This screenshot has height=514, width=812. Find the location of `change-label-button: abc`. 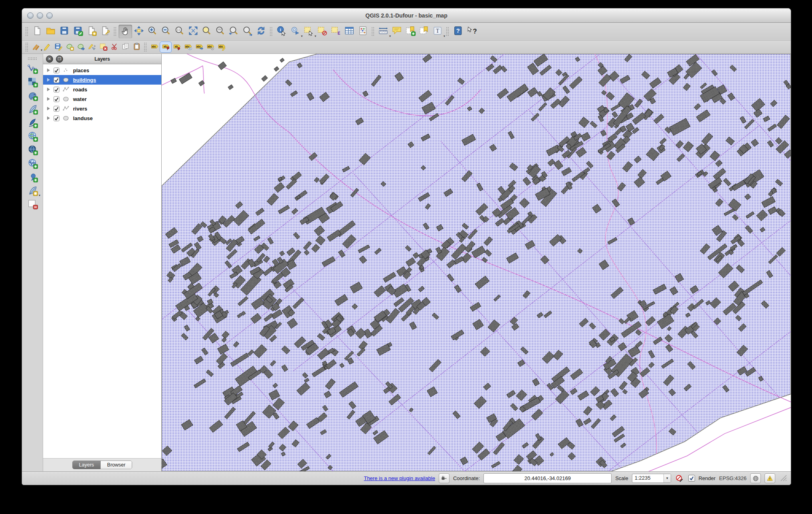

change-label-button: abc is located at coordinates (210, 47).